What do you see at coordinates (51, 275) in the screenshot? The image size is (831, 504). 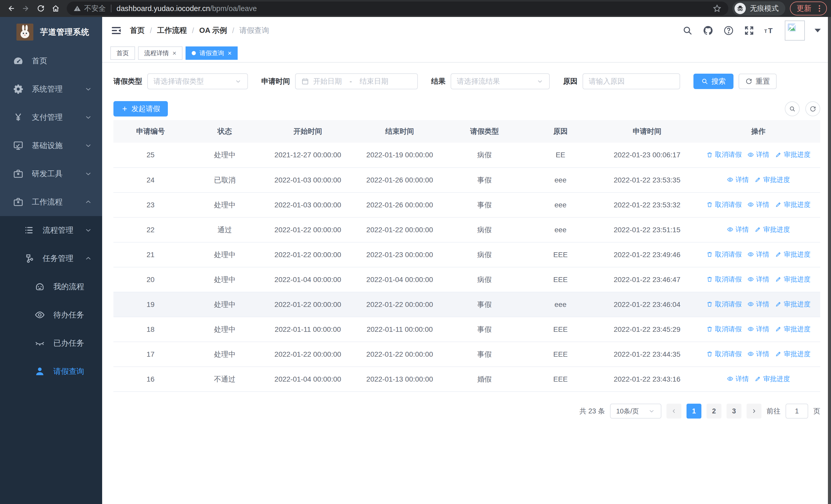 I see `sidebar-menu: 首页系统管理支付管理基础设施研发工具工作流程流程管理任务管理我的流程待办任务已办…` at bounding box center [51, 275].